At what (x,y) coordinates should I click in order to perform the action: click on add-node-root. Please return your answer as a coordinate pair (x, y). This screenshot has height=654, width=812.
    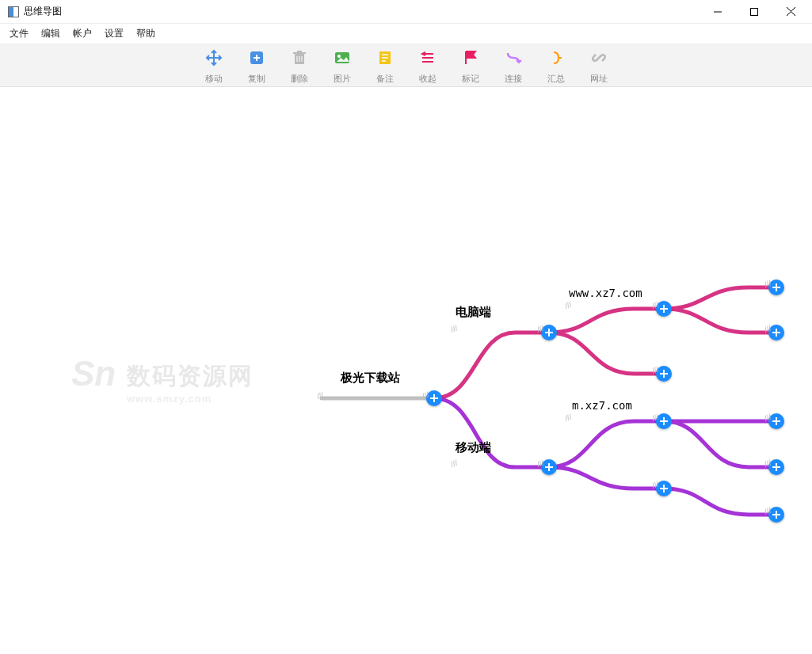
    Looking at the image, I should click on (434, 398).